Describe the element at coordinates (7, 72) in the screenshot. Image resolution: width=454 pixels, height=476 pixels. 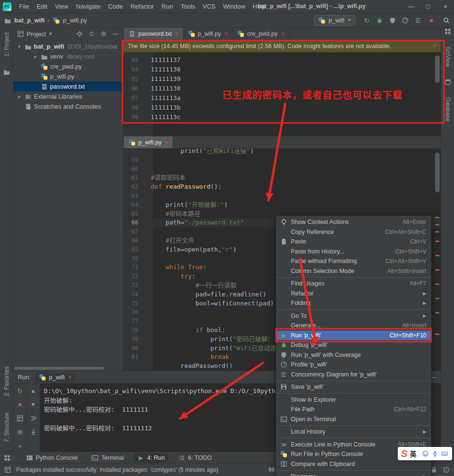
I see `favorites-folder-icon` at that location.